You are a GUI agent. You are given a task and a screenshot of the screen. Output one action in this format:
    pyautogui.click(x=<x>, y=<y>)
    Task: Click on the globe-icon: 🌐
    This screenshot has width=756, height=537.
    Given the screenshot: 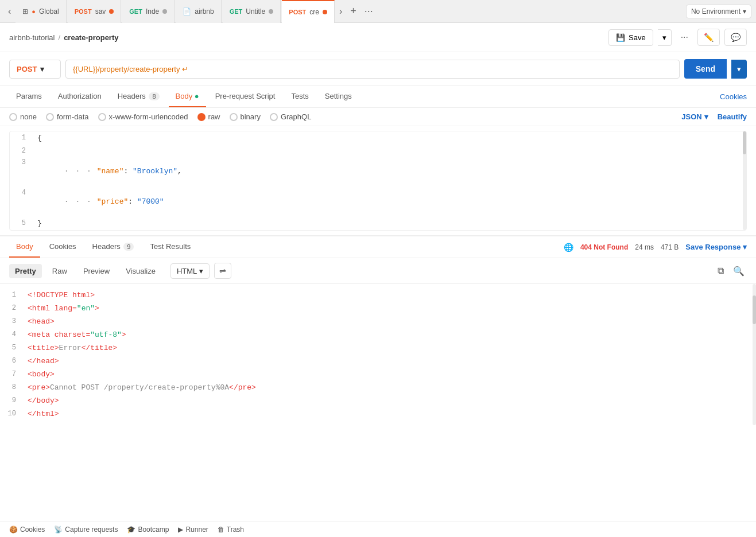 What is the action you would take?
    pyautogui.click(x=568, y=247)
    